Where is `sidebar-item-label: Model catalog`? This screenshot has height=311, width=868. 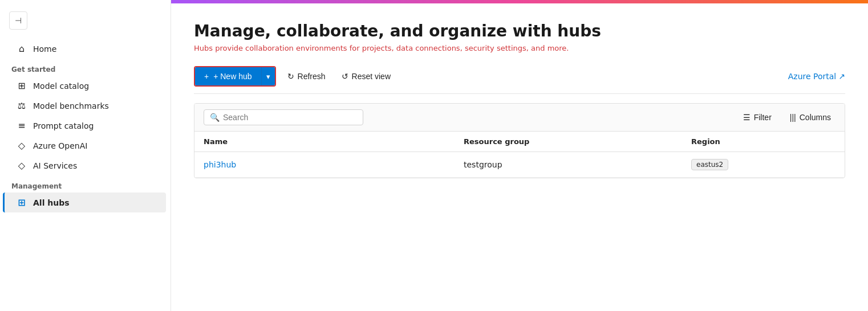
sidebar-item-label: Model catalog is located at coordinates (61, 86).